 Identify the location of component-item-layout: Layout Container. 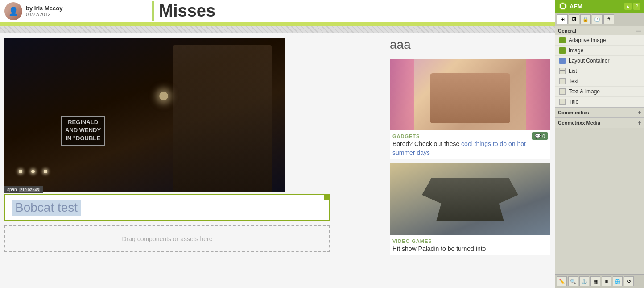
(599, 61).